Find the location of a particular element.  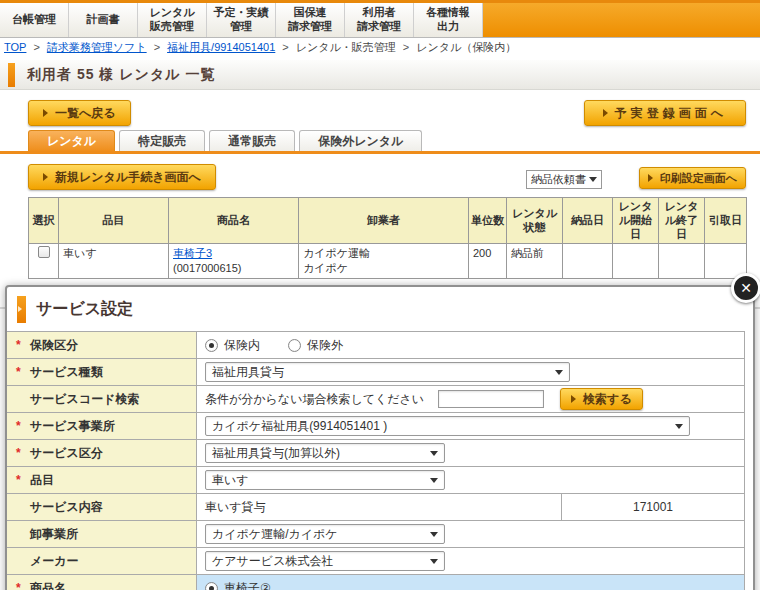

nav-tab-rental-sales: レンタル 販売管理 is located at coordinates (172, 20).